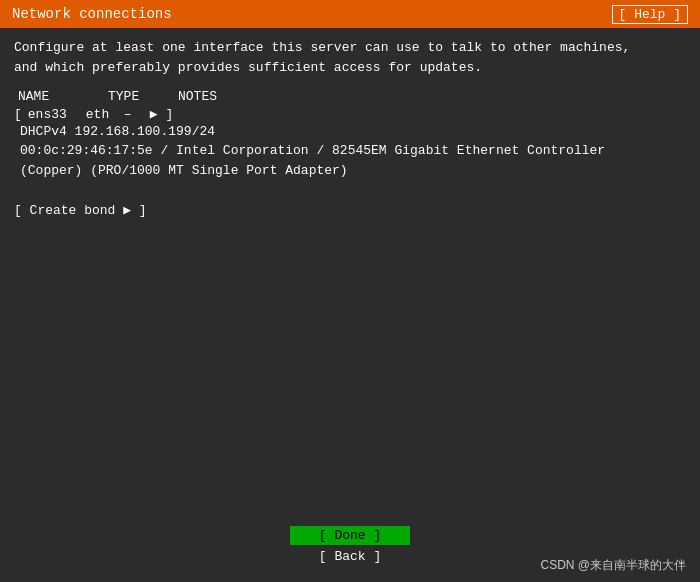 The width and height of the screenshot is (700, 582). Describe the element at coordinates (350, 171) in the screenshot. I see `mac-line2: (Copper) (PRO/1000 MT Single Port Adapte…` at that location.